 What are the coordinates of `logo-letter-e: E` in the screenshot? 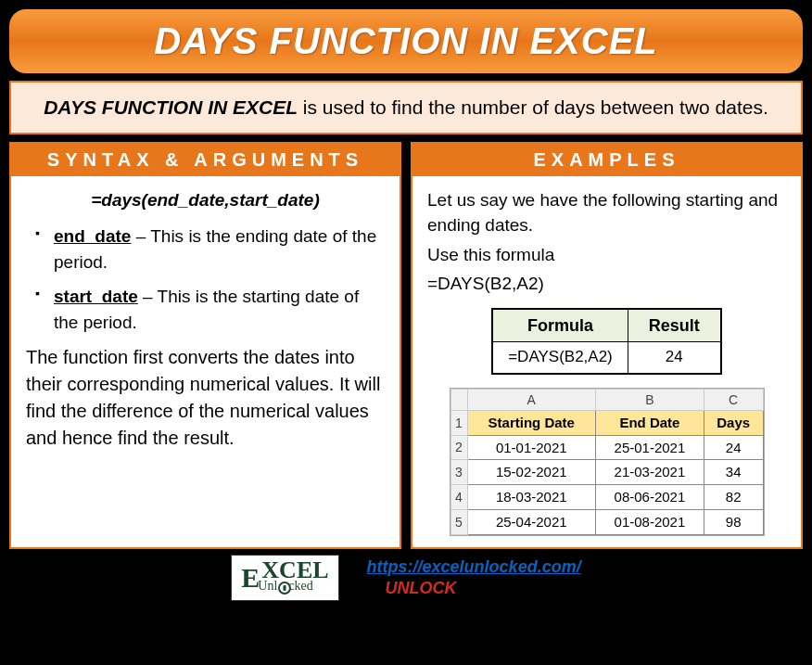 It's located at (250, 578).